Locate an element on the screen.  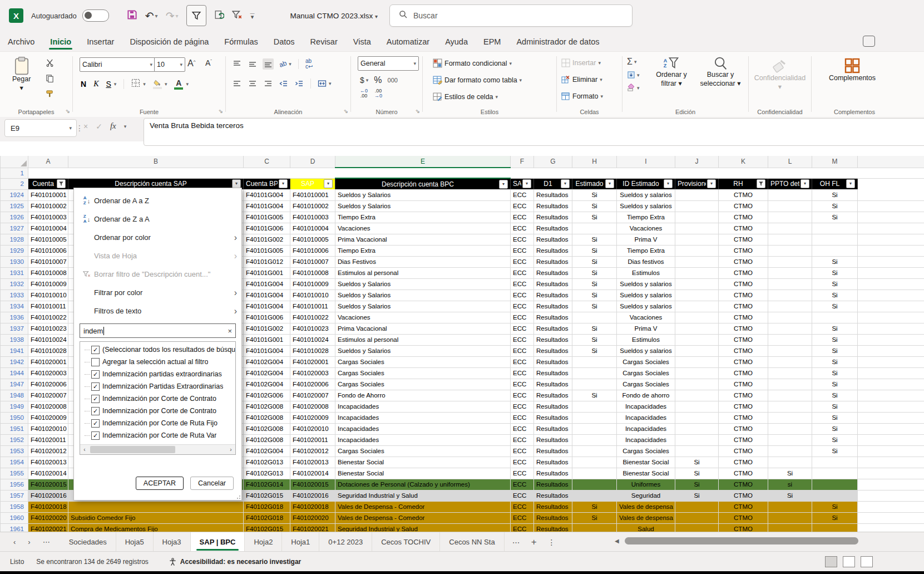
cut-icon is located at coordinates (50, 63).